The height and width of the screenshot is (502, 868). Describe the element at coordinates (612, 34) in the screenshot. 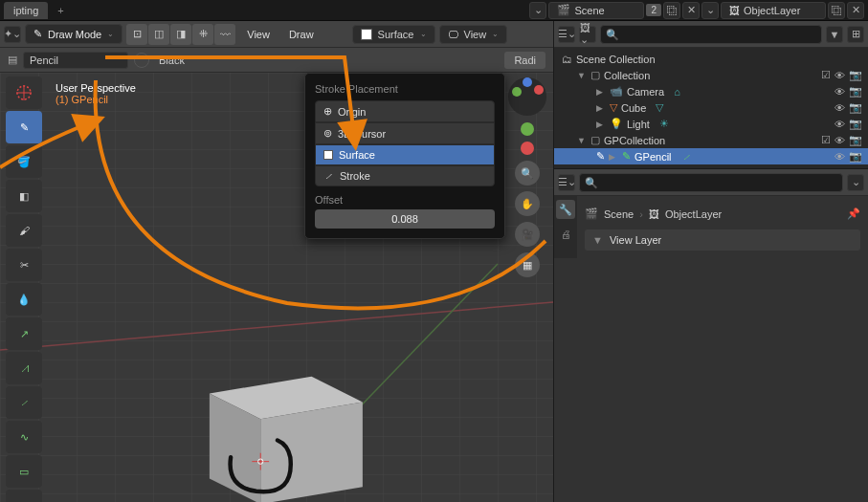

I see `search-icon: 🔍` at that location.